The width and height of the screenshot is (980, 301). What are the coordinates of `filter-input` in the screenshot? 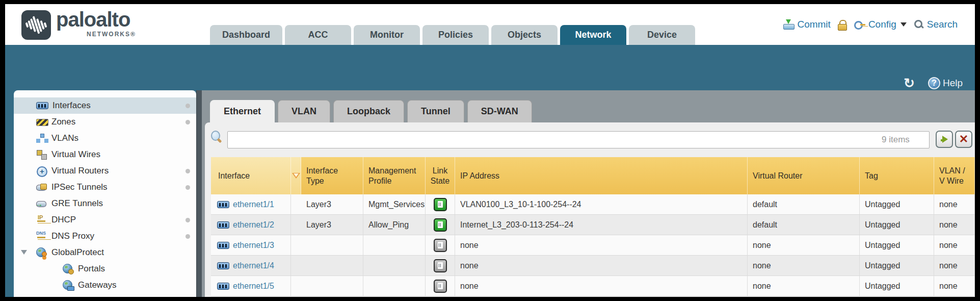 It's located at (578, 140).